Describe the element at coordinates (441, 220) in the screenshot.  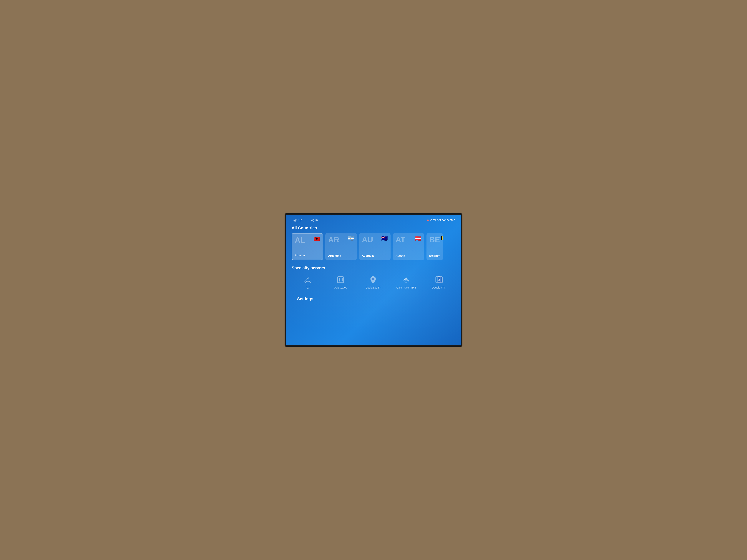
I see `vpn-status: VPN not connected` at that location.